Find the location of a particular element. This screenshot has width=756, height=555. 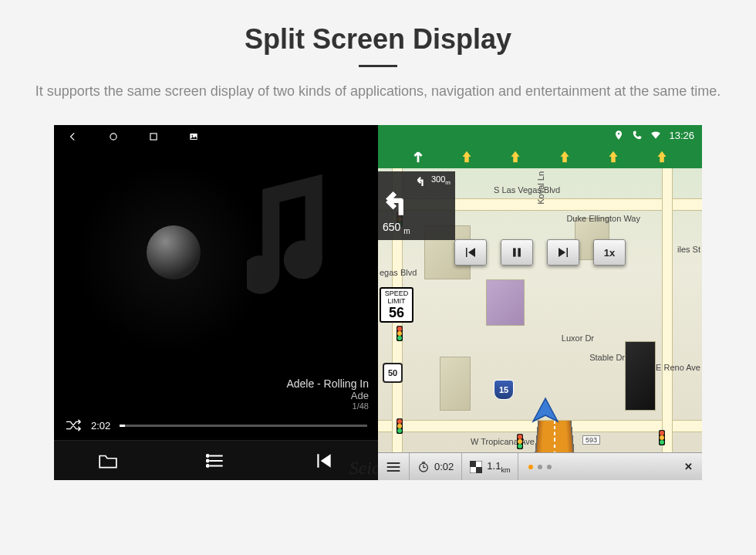

street-label: egas Blvd is located at coordinates (398, 272).